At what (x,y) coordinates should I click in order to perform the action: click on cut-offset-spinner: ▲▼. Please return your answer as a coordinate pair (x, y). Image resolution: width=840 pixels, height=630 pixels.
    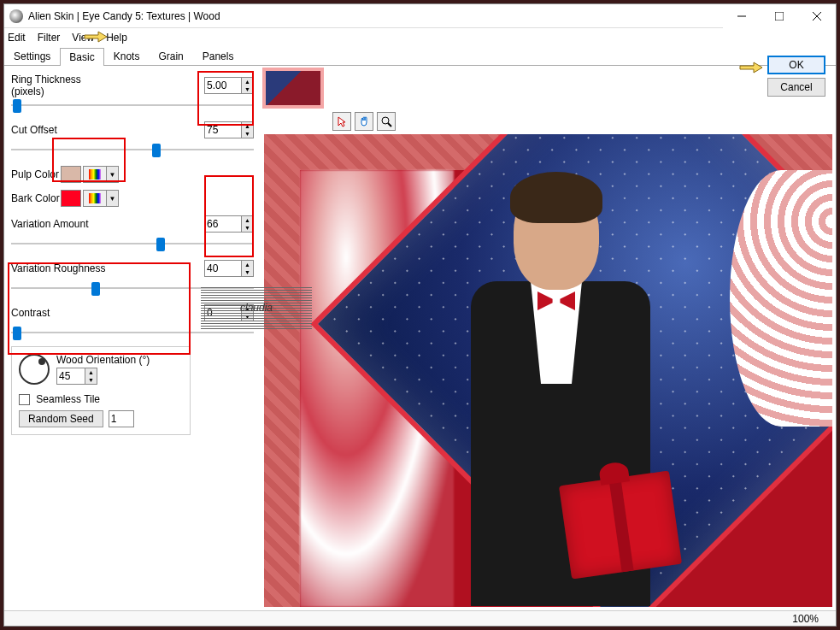
    Looking at the image, I should click on (248, 130).